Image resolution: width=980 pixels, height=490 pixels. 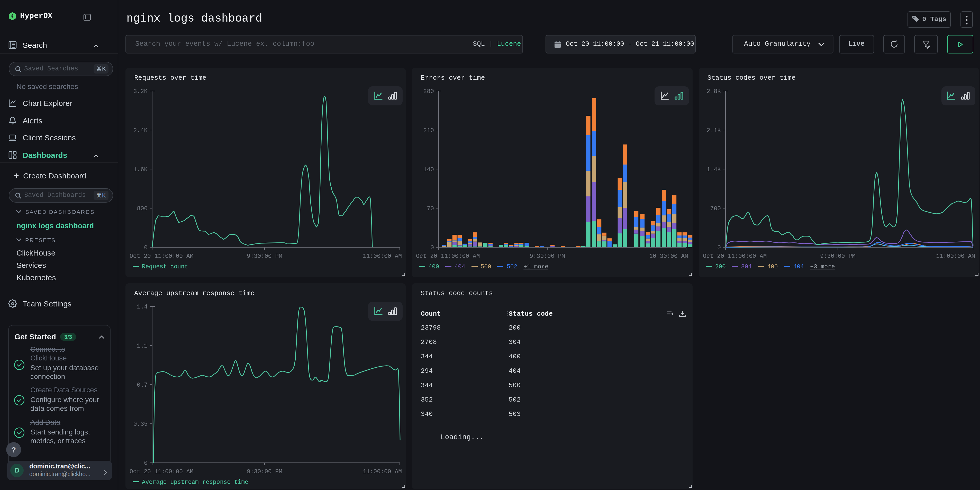 I want to click on svg-text: 0.7, so click(x=142, y=385).